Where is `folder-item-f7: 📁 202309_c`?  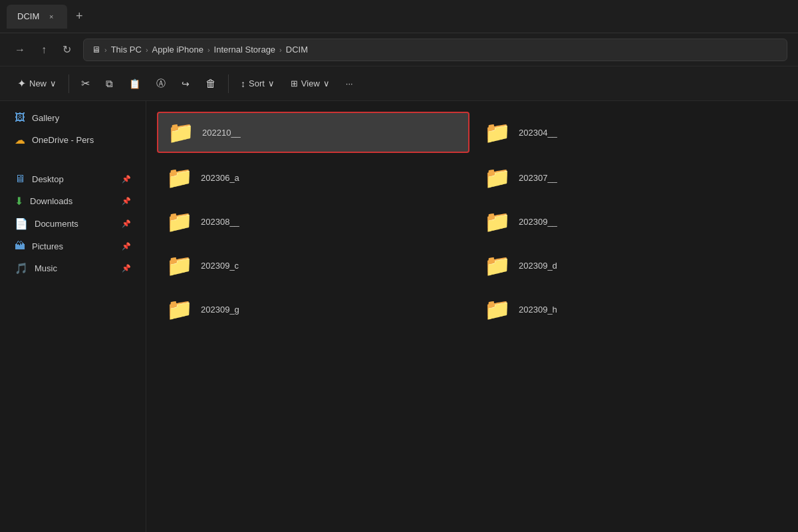 folder-item-f7: 📁 202309_c is located at coordinates (313, 265).